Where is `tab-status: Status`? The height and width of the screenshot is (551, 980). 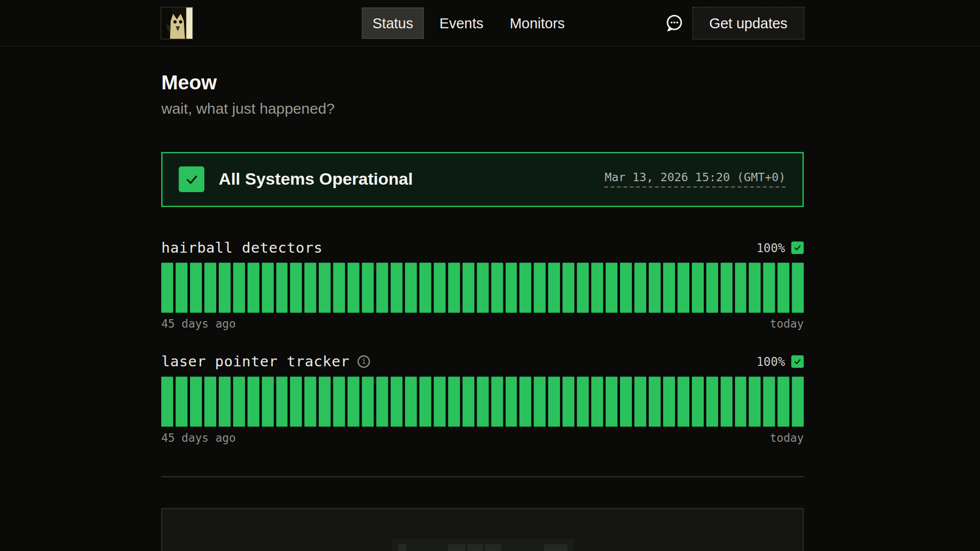 tab-status: Status is located at coordinates (393, 23).